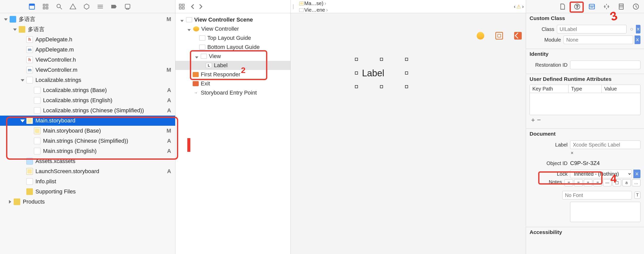  Describe the element at coordinates (632, 29) in the screenshot. I see `class-reset-icon: ○` at that location.